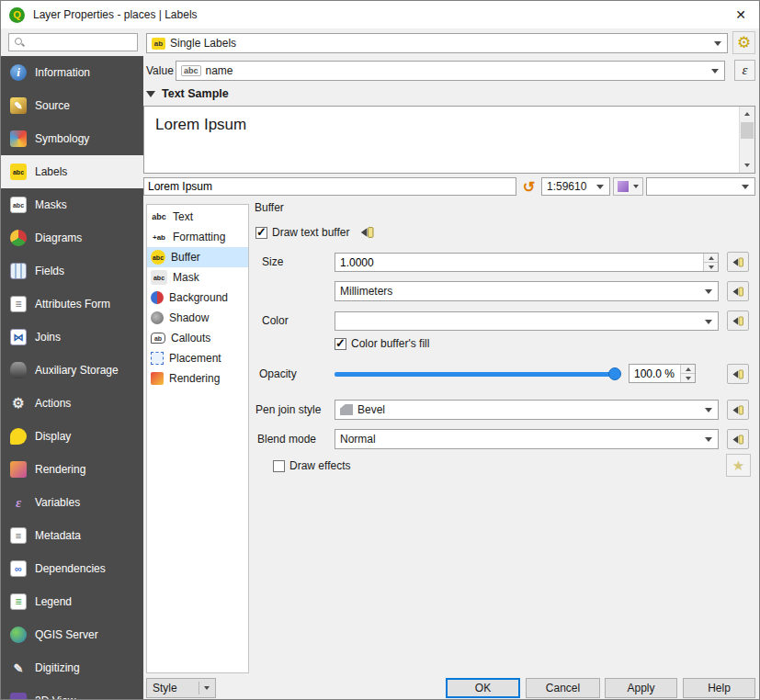  What do you see at coordinates (72, 668) in the screenshot?
I see `sidebar-item-digitizing: Digitizing` at bounding box center [72, 668].